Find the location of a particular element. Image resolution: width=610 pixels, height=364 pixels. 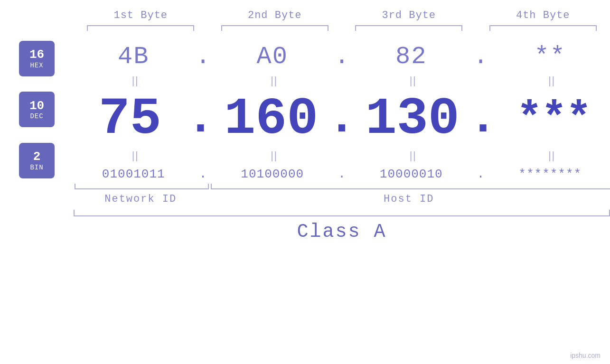

byte-col-4: 4th Byte is located at coordinates (543, 20).